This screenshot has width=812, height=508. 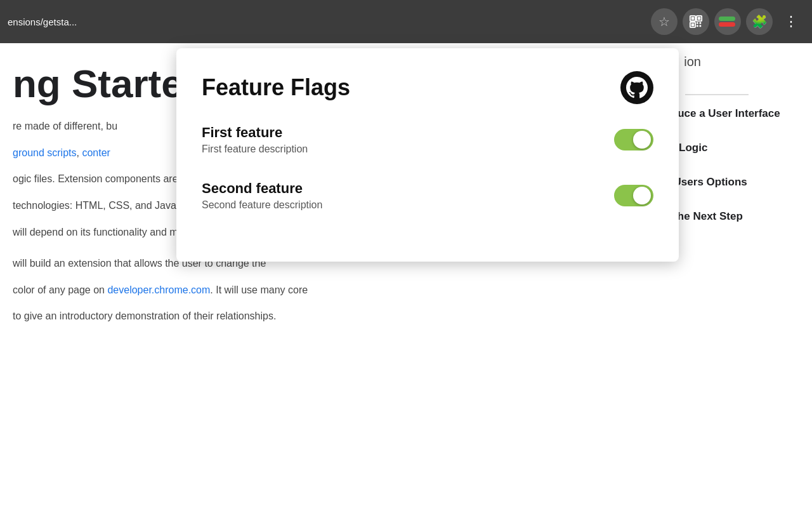 What do you see at coordinates (792, 22) in the screenshot?
I see `more-icon: ⋮` at bounding box center [792, 22].